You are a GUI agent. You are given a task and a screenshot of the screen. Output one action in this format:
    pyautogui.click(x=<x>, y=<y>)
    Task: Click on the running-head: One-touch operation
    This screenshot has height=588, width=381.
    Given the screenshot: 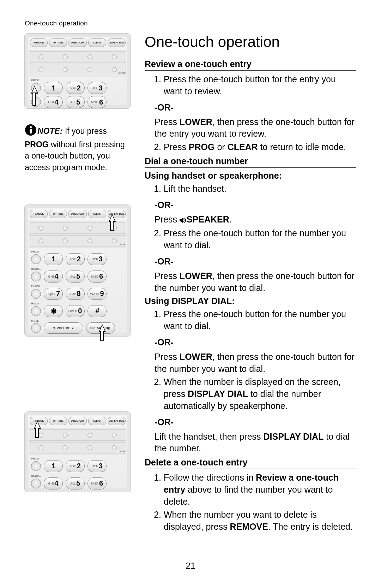 What is the action you would take?
    pyautogui.click(x=190, y=23)
    